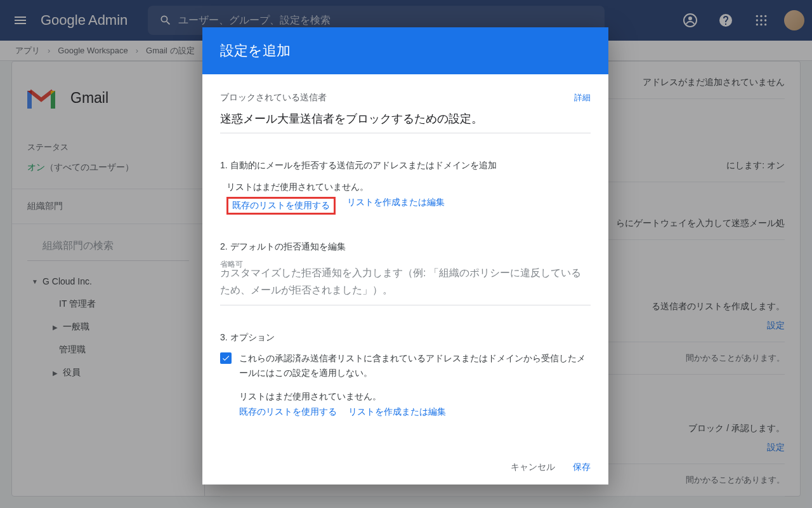 This screenshot has width=812, height=508. What do you see at coordinates (405, 51) in the screenshot?
I see `modal-title: 設定を追加` at bounding box center [405, 51].